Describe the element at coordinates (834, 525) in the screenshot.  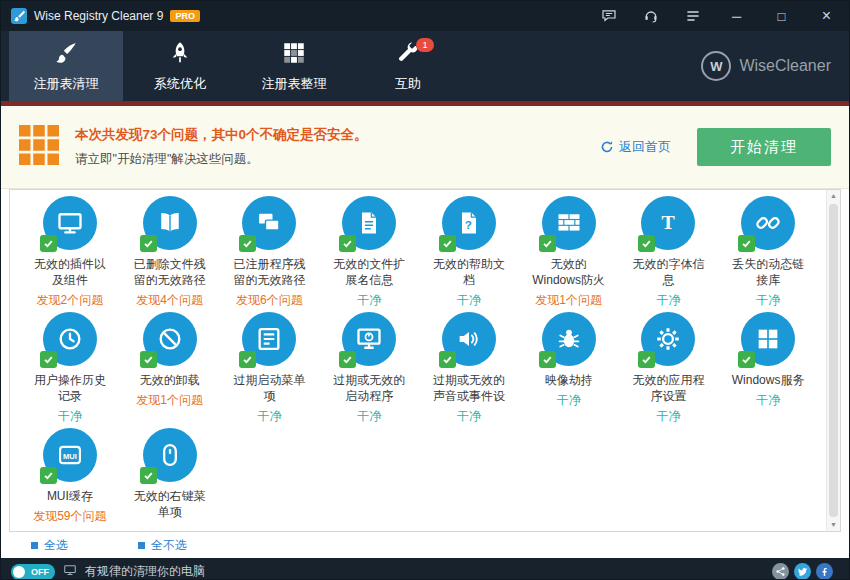
I see `scroll-down-icon: ▼` at that location.